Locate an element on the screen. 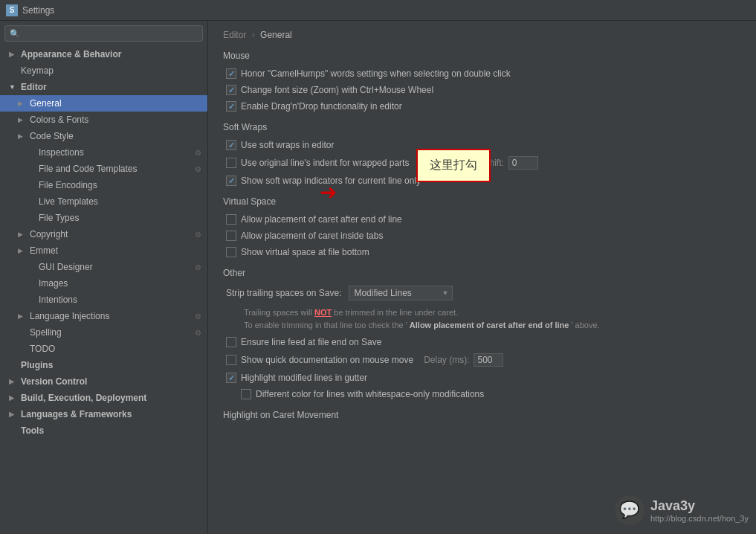 Image resolution: width=756 pixels, height=534 pixels. not-text: NOT is located at coordinates (323, 312).